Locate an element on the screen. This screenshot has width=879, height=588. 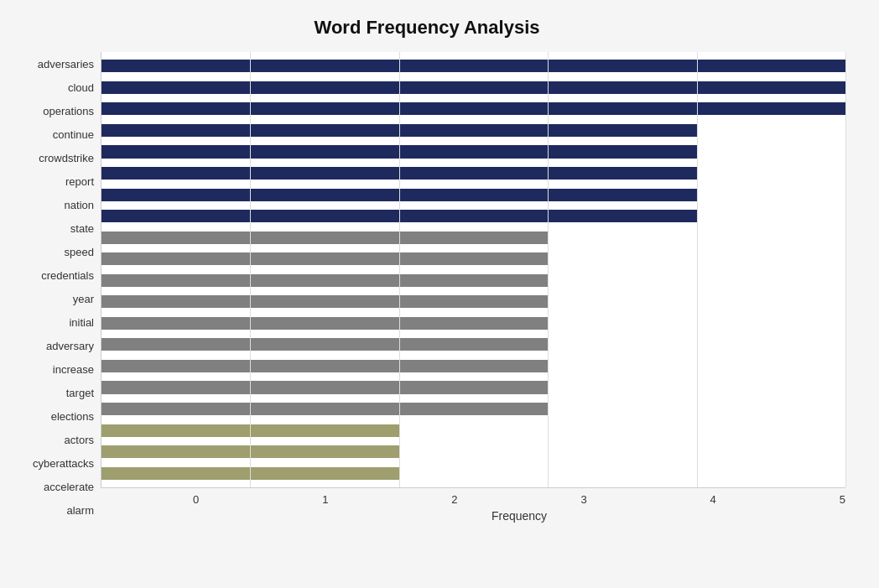
y-label: elections is located at coordinates (72, 416).